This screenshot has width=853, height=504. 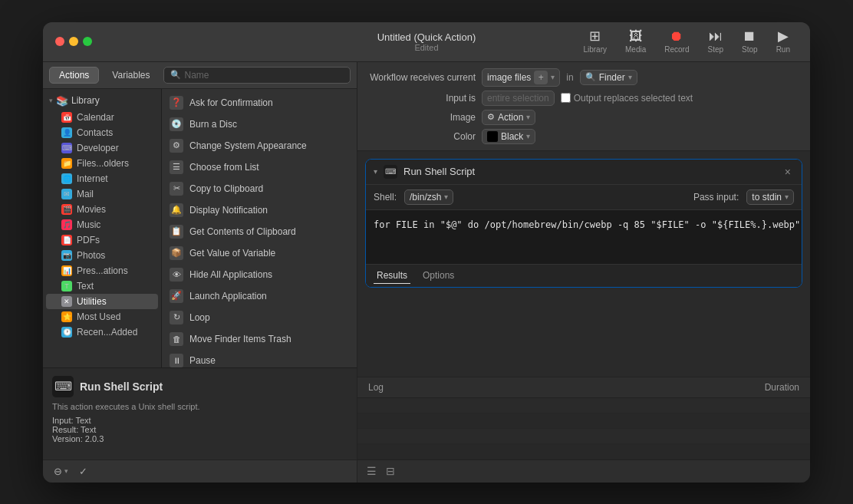 I want to click on results-tab: Results, so click(x=392, y=276).